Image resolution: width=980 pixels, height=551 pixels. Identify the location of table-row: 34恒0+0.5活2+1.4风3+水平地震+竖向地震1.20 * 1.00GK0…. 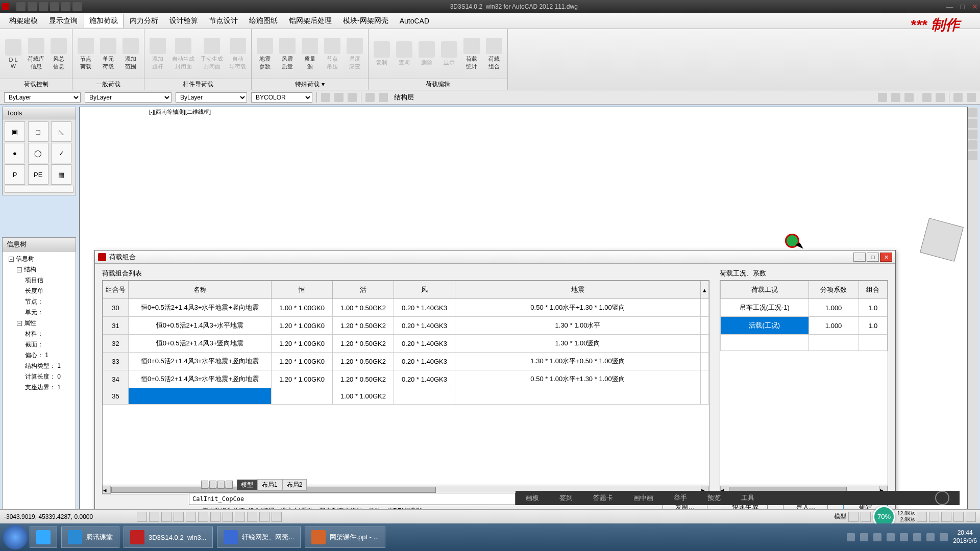
(406, 380).